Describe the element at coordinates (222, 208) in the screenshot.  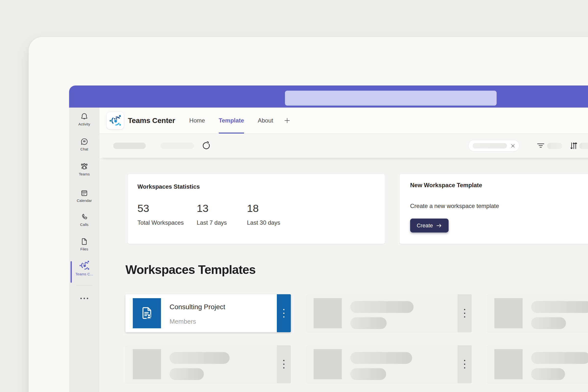
I see `stat-value: 13` at that location.